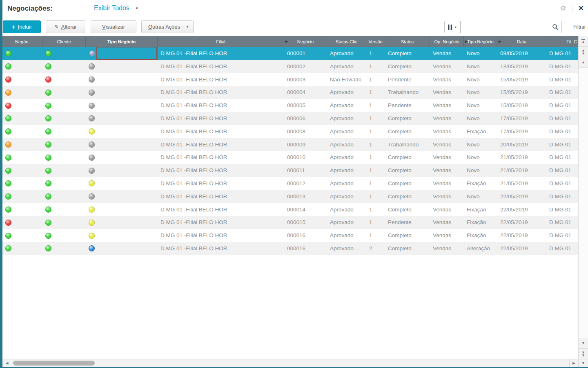 The image size is (588, 368). What do you see at coordinates (22, 249) in the screenshot?
I see `cell-negoc` at bounding box center [22, 249].